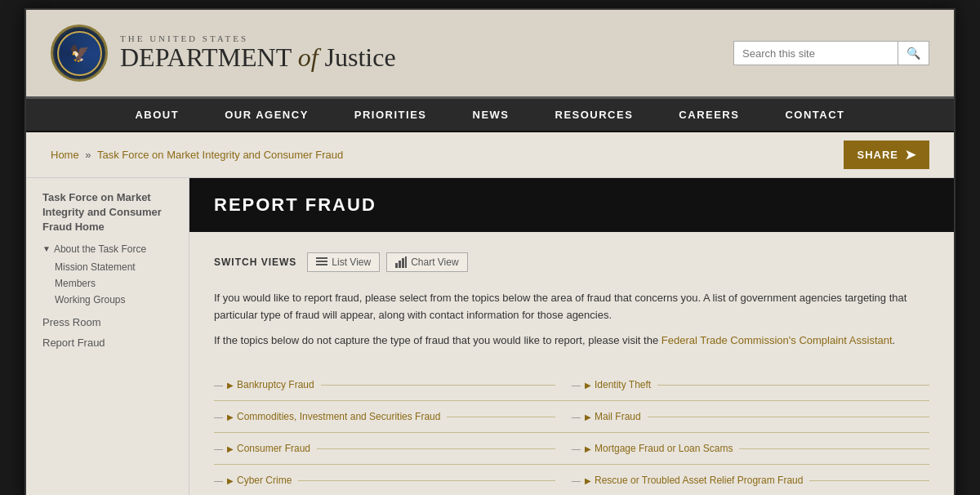  Describe the element at coordinates (393, 386) in the screenshot. I see `fraud-item-bankruptcy: — ▶ Bankruptcy Fraud` at that location.